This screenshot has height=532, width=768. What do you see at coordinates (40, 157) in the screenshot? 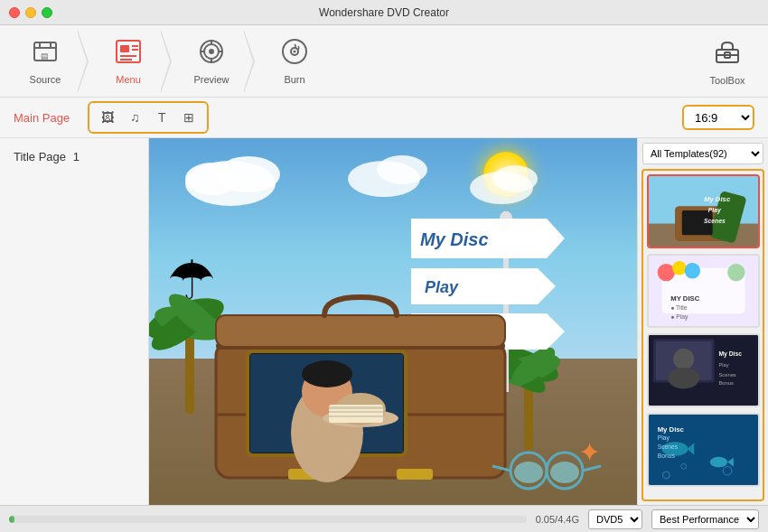
I see `title-page-label: Title Page` at bounding box center [40, 157].